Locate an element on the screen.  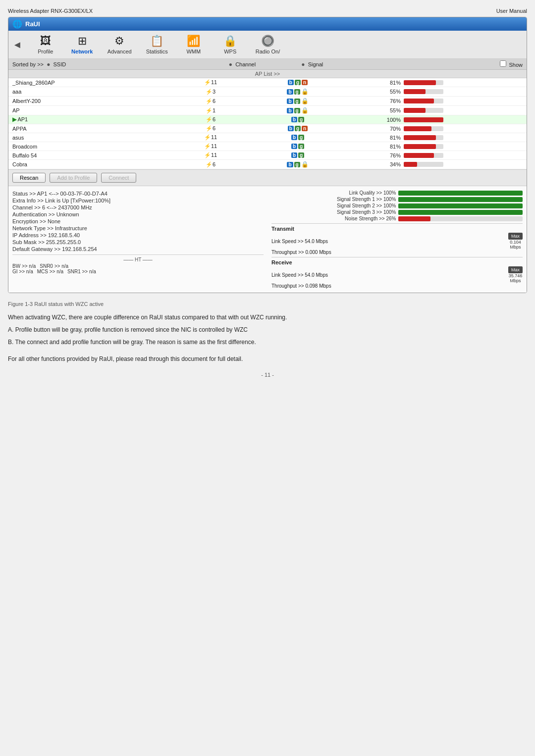
sort-circle-channel: ● is located at coordinates (231, 64).